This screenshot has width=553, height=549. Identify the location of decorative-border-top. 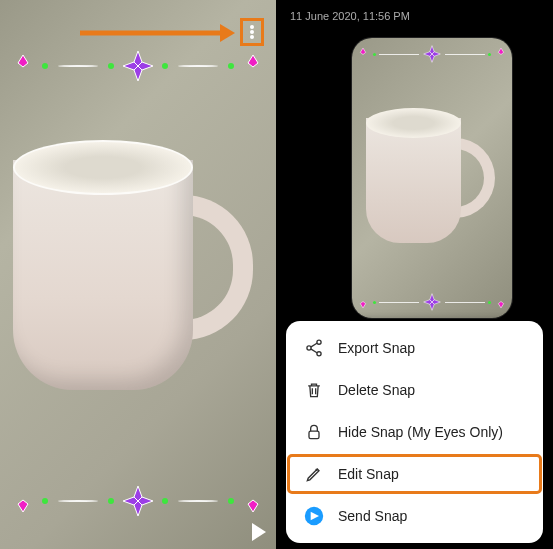
(138, 66).